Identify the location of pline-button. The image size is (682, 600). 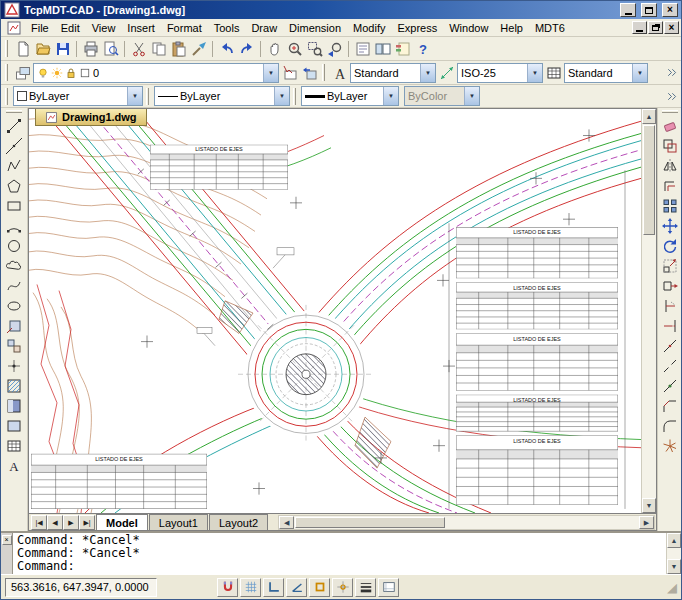
(14, 166).